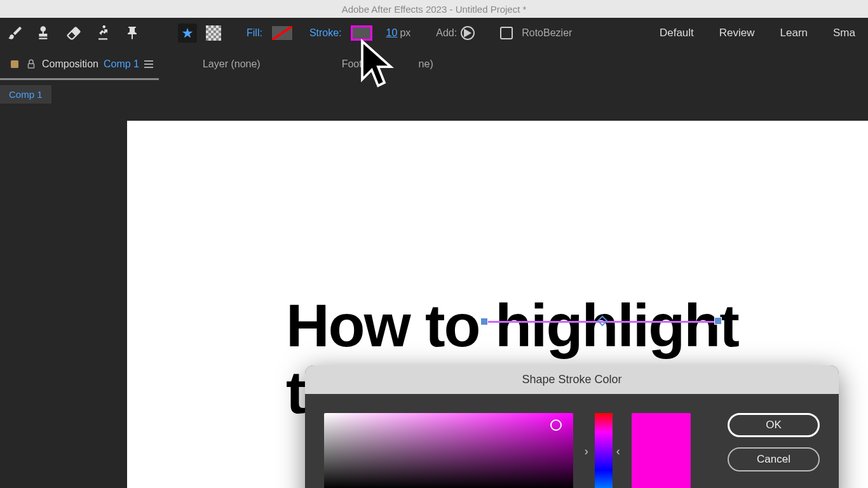 Image resolution: width=868 pixels, height=488 pixels. What do you see at coordinates (31, 64) in the screenshot?
I see `lock-icon` at bounding box center [31, 64].